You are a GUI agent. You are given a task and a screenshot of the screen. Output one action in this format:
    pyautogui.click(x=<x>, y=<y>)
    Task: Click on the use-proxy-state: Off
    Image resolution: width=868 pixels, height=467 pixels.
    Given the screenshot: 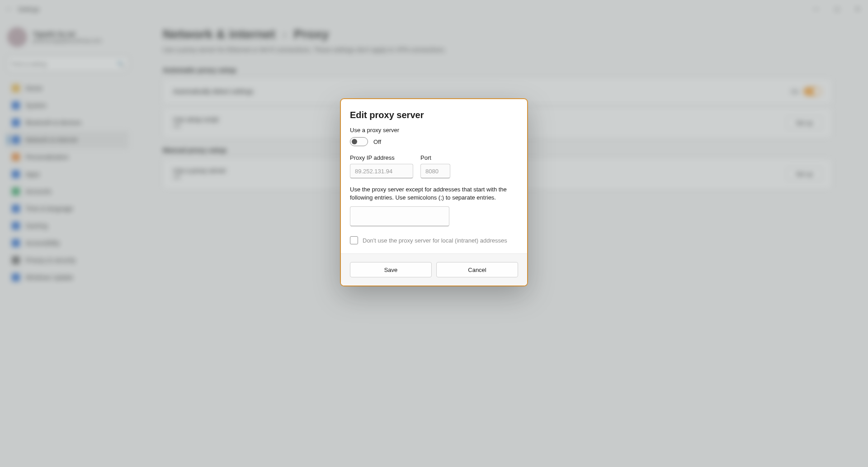 What is the action you would take?
    pyautogui.click(x=377, y=142)
    